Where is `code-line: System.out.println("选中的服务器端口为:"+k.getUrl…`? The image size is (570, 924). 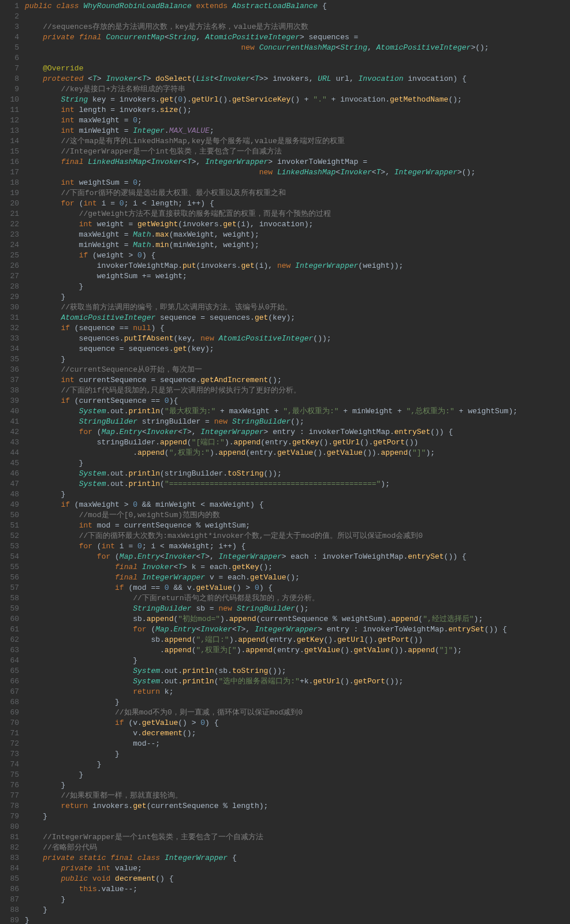 code-line: System.out.println("选中的服务器端口为:"+k.getUrl… is located at coordinates (297, 682).